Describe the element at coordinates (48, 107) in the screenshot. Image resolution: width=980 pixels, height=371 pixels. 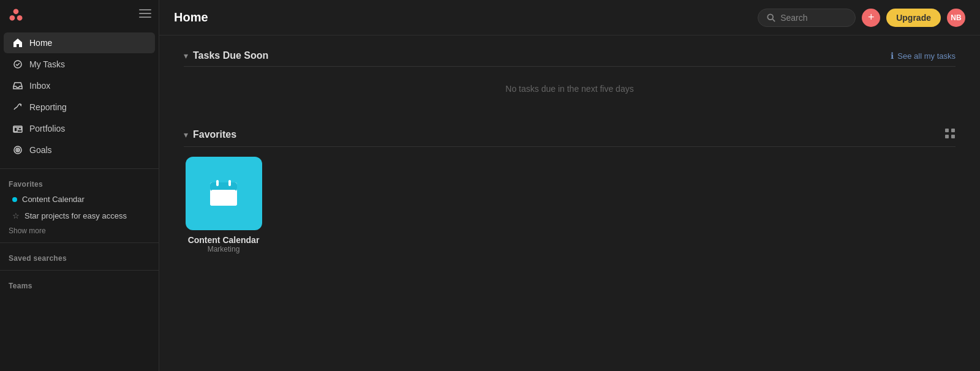
I see `sidebar-item-reporting-label: Reporting` at that location.